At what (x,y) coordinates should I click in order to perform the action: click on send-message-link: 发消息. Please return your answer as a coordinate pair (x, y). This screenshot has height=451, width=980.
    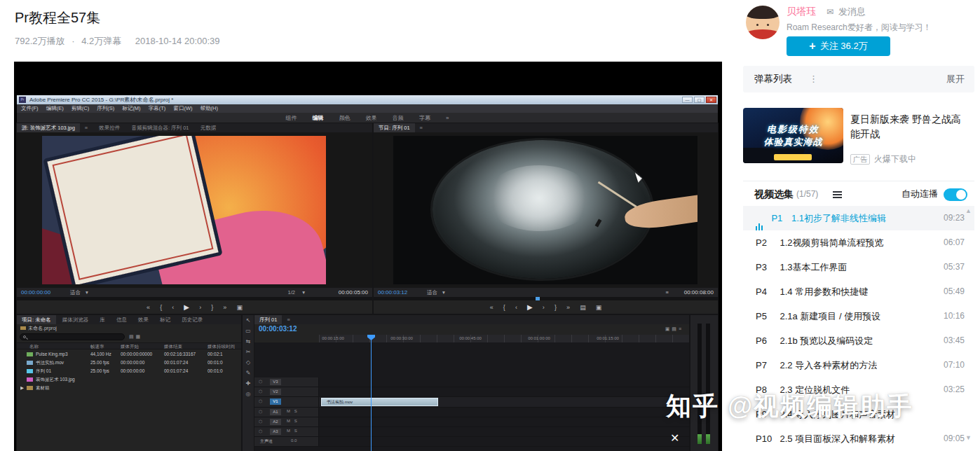
    Looking at the image, I should click on (852, 12).